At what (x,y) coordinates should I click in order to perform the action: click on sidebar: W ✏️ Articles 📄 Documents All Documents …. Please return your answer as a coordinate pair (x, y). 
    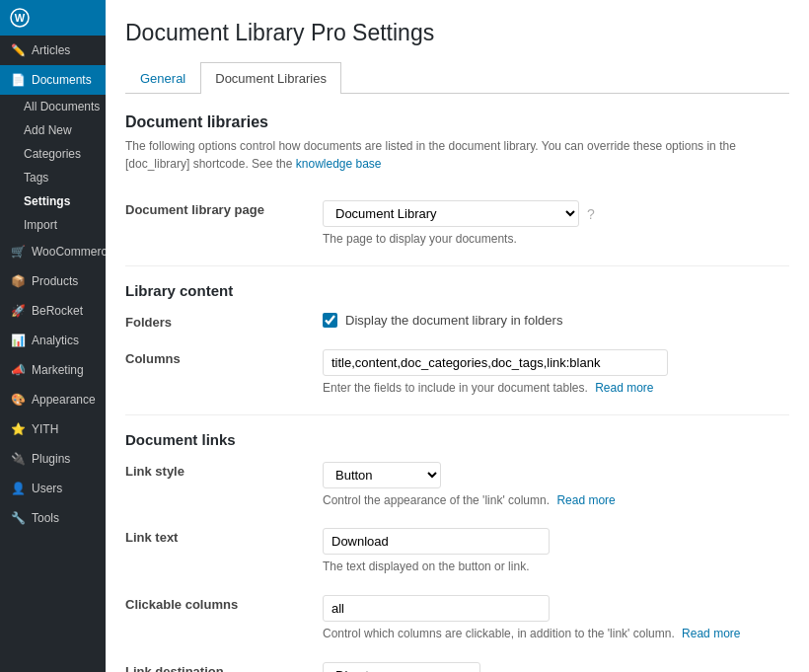
    Looking at the image, I should click on (53, 336).